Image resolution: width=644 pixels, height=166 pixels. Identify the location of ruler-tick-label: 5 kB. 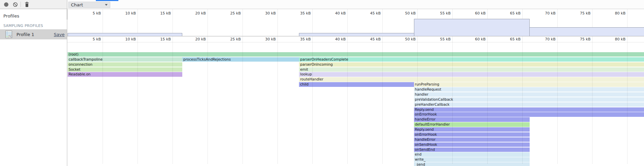
(91, 39).